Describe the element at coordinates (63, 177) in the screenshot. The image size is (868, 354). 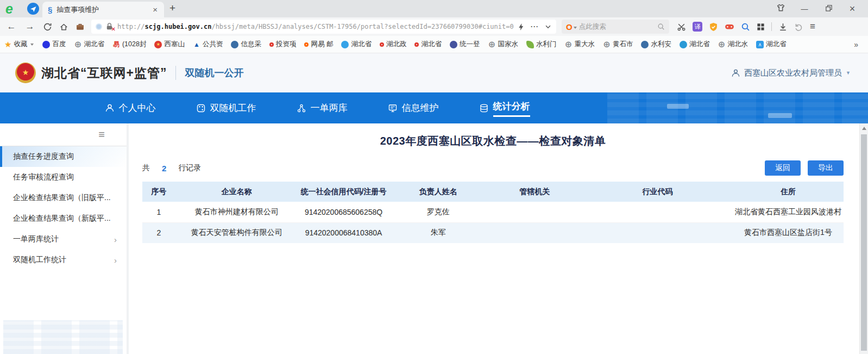
I see `sidebar-item-task-audit-flow-query: 任务审核流程查询` at that location.